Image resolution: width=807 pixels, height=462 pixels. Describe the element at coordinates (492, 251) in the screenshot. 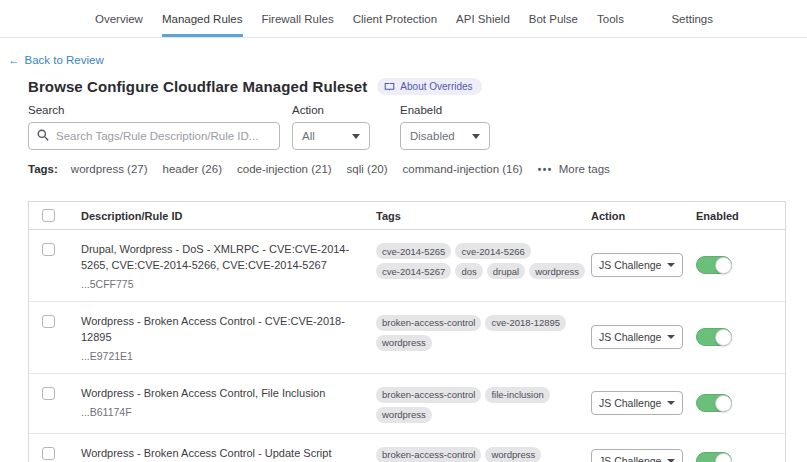

I see `tag-pill: cve-2014-5266` at that location.